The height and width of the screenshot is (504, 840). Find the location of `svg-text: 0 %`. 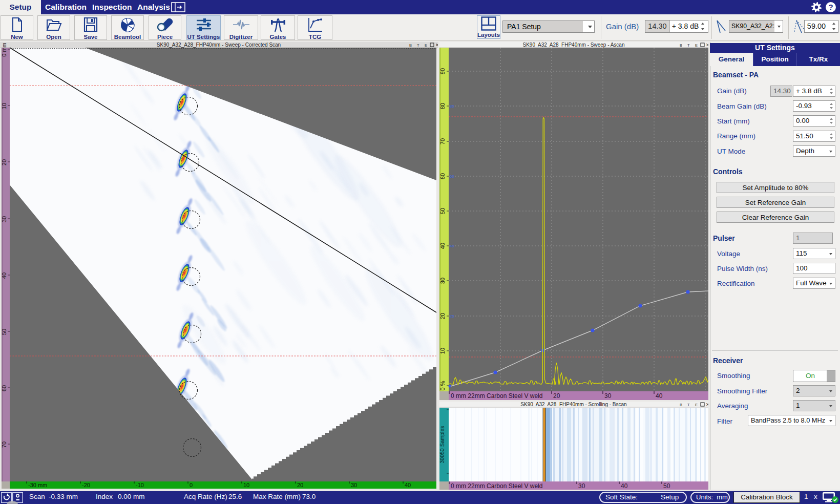

svg-text: 0 % is located at coordinates (443, 385).